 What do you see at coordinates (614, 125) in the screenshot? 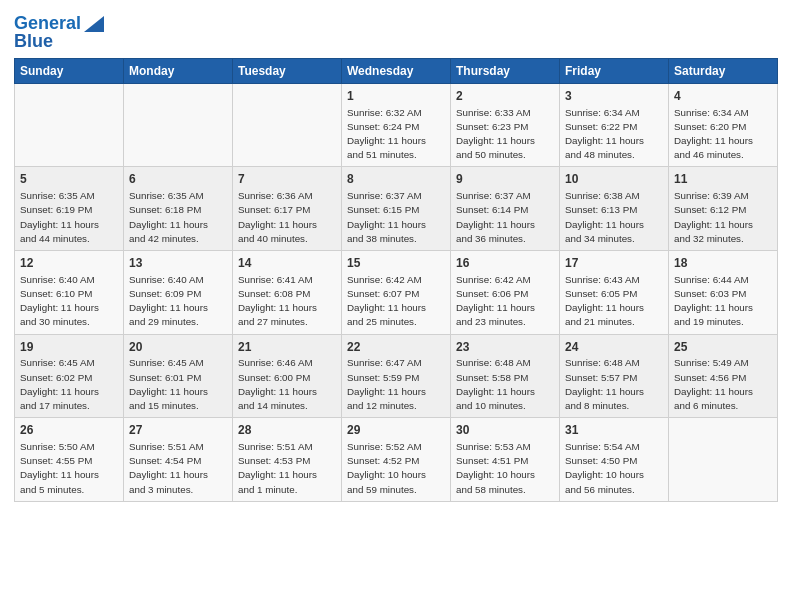
I see `calendar-cell: 3Sunrise: 6:34 AM Sunset: 6:22 PM Daylig…` at bounding box center [614, 125].